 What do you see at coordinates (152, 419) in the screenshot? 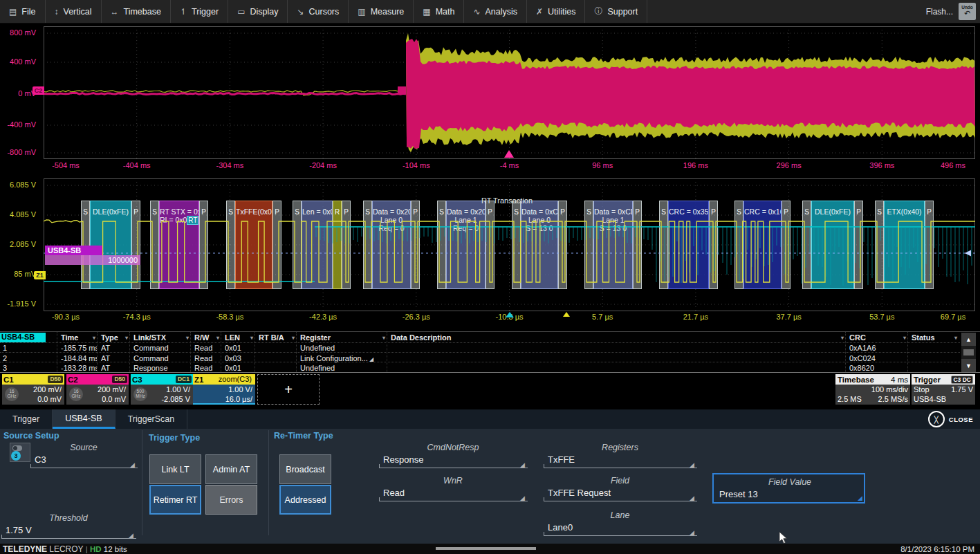
I see `tab-triggerscan: TriggerScan` at bounding box center [152, 419].